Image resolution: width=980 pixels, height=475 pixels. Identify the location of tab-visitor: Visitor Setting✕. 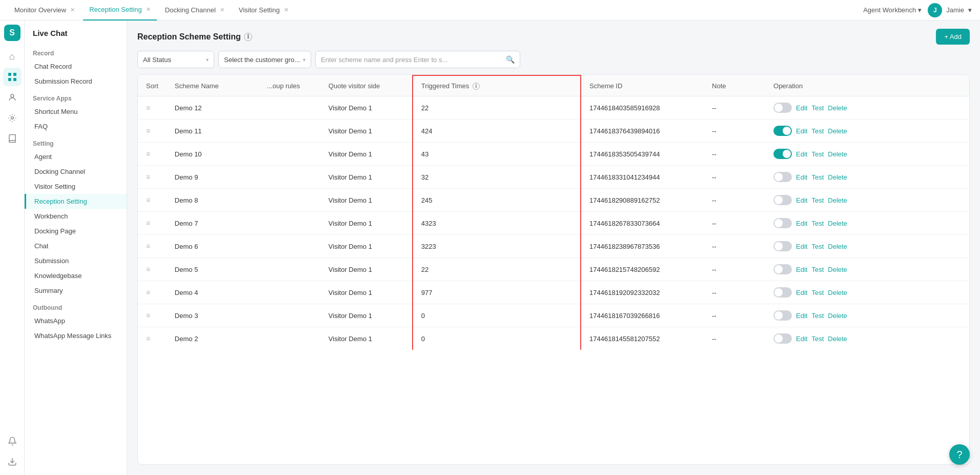
(263, 10).